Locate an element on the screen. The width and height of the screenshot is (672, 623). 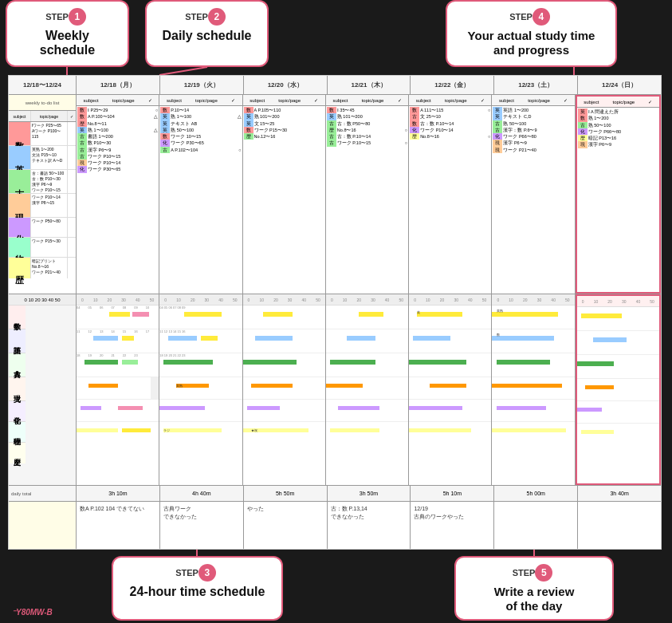
step3-title: 24-hour time schedule is located at coordinates (198, 592).